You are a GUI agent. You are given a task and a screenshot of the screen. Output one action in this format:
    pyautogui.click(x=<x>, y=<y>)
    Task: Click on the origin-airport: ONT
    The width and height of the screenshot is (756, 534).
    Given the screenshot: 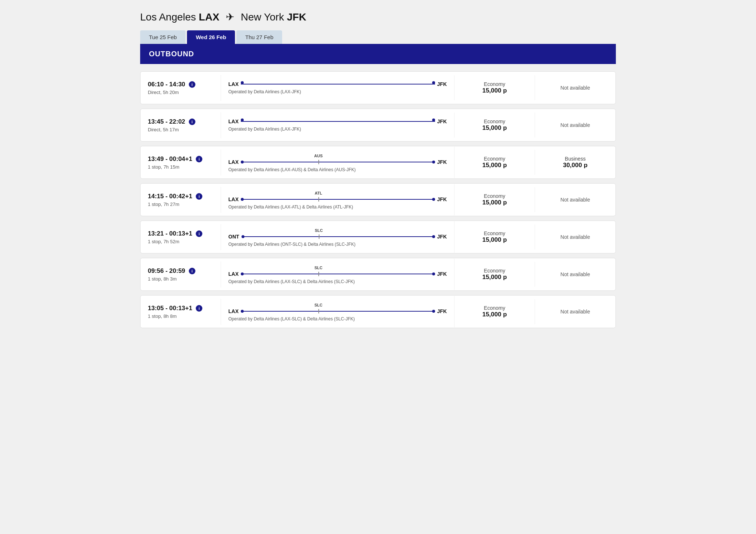 What is the action you would take?
    pyautogui.click(x=234, y=237)
    